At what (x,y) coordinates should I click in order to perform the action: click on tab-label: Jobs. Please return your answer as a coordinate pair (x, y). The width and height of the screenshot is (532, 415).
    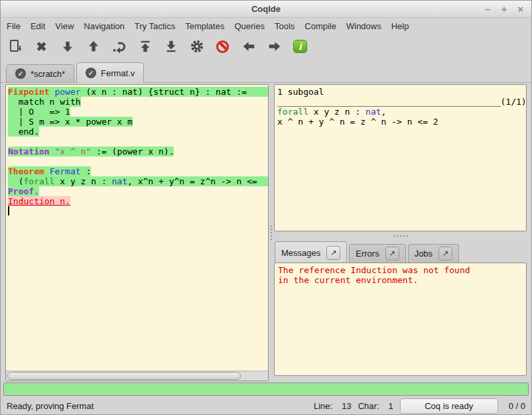
    Looking at the image, I should click on (423, 253).